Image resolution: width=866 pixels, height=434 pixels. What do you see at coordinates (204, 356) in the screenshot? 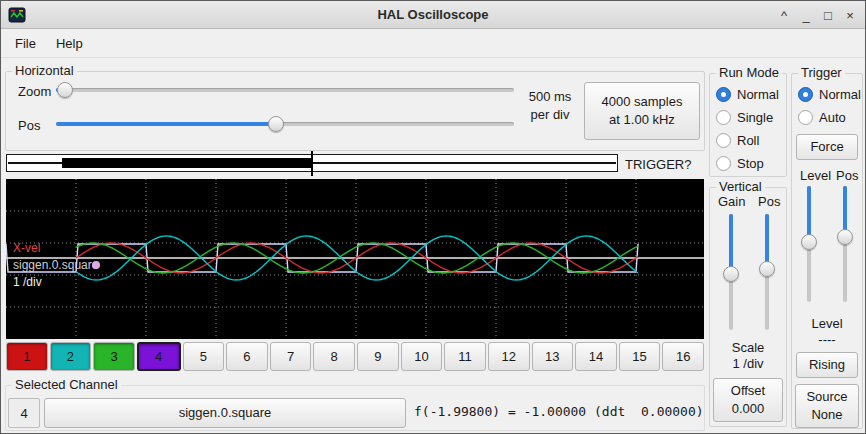
I see `channel-button-5: 5` at bounding box center [204, 356].